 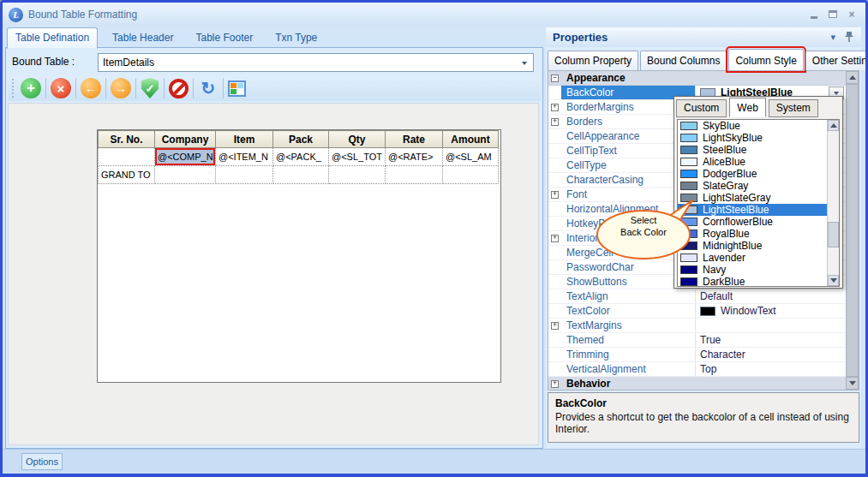 What do you see at coordinates (697, 384) in the screenshot?
I see `category-behavior: +Behavior` at bounding box center [697, 384].